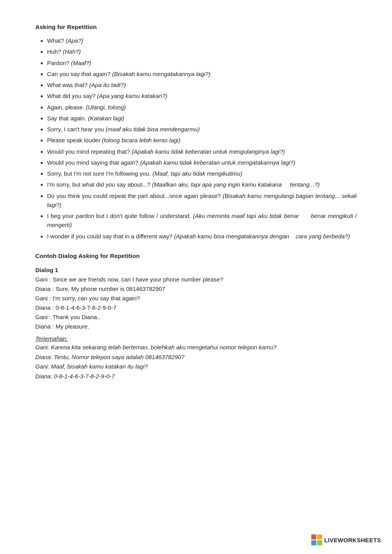  I want to click on phrase-item: Would you mind saying that again? (Apaka…, so click(202, 162).